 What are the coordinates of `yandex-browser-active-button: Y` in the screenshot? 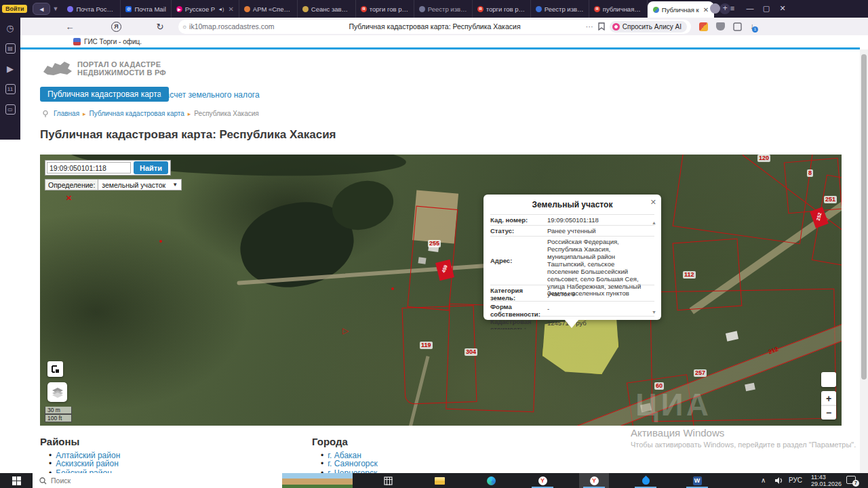 It's located at (594, 481).